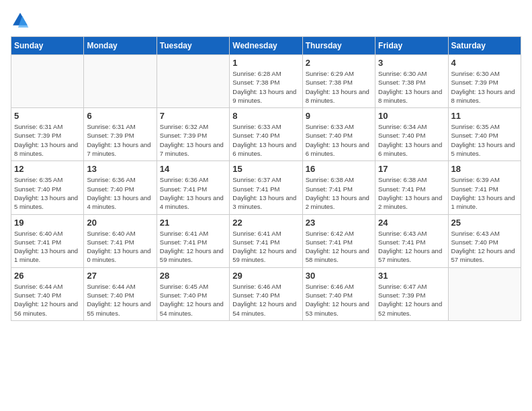 This screenshot has height=411, width=532. What do you see at coordinates (339, 223) in the screenshot?
I see `day-number: 23` at bounding box center [339, 223].